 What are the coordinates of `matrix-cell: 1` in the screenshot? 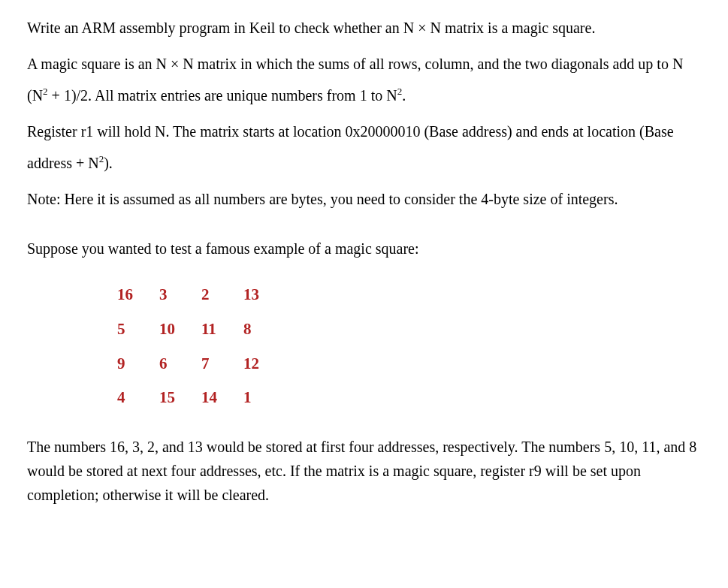 It's located at (264, 398).